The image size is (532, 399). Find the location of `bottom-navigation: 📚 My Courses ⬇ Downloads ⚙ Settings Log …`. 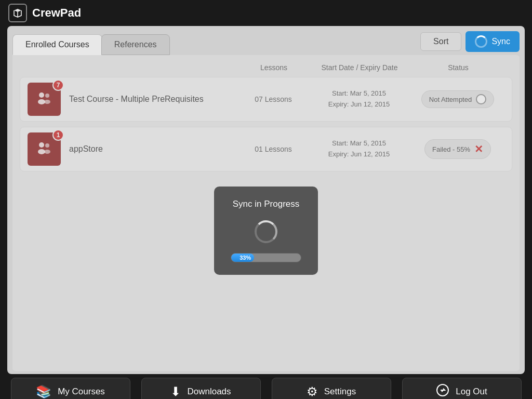

bottom-navigation: 📚 My Courses ⬇ Downloads ⚙ Settings Log … is located at coordinates (266, 387).